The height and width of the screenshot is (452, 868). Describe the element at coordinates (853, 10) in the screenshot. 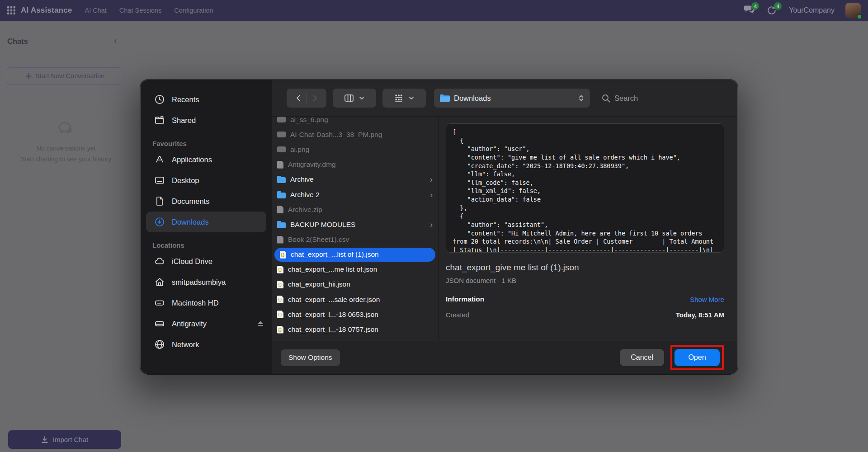

I see `user-avatar` at that location.